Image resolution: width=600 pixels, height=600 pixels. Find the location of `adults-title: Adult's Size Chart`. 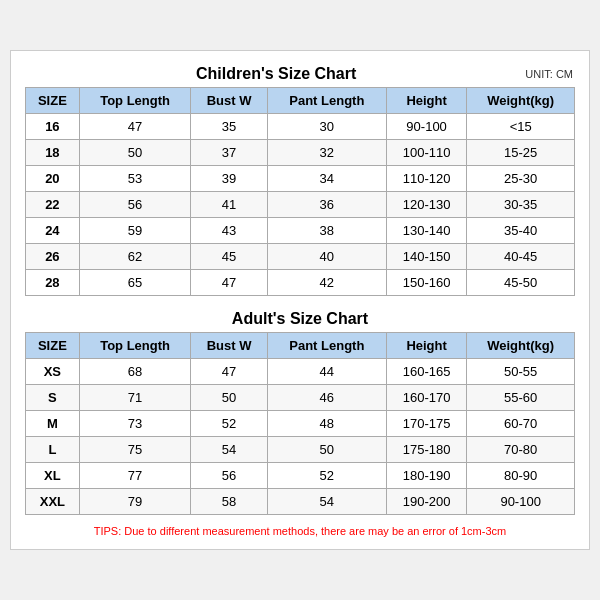

adults-title: Adult's Size Chart is located at coordinates (300, 319).